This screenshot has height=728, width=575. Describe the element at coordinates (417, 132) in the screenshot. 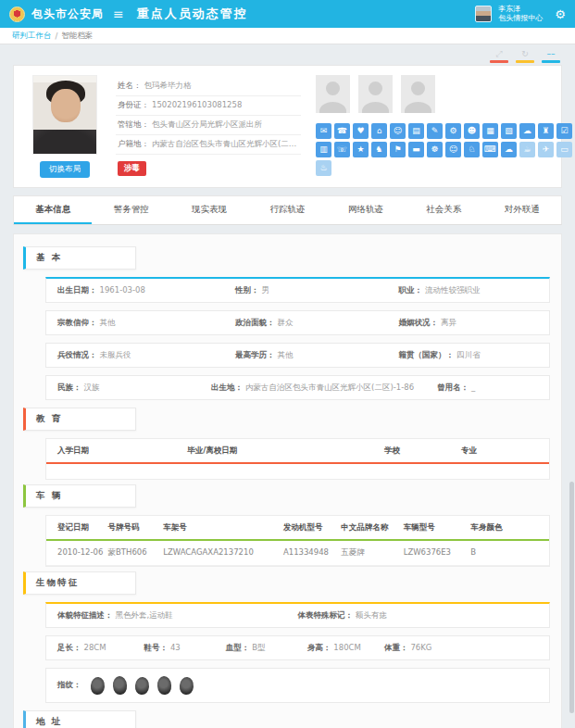

I see `hotel-icon: ▤` at that location.